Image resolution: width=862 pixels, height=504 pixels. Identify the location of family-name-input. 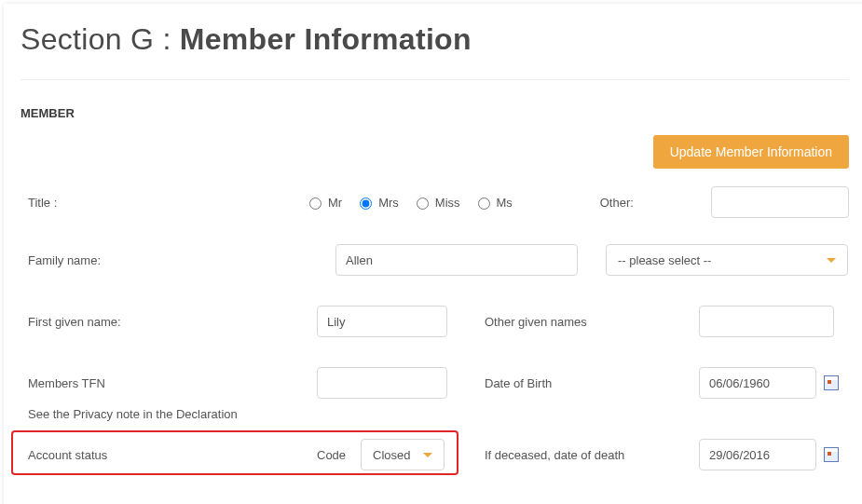
(457, 260).